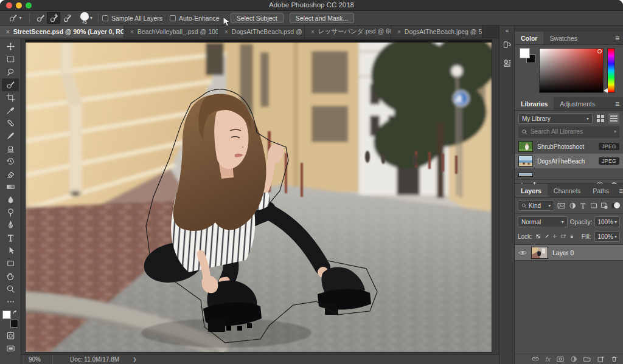 The height and width of the screenshot is (364, 623). I want to click on link-layers-icon, so click(535, 359).